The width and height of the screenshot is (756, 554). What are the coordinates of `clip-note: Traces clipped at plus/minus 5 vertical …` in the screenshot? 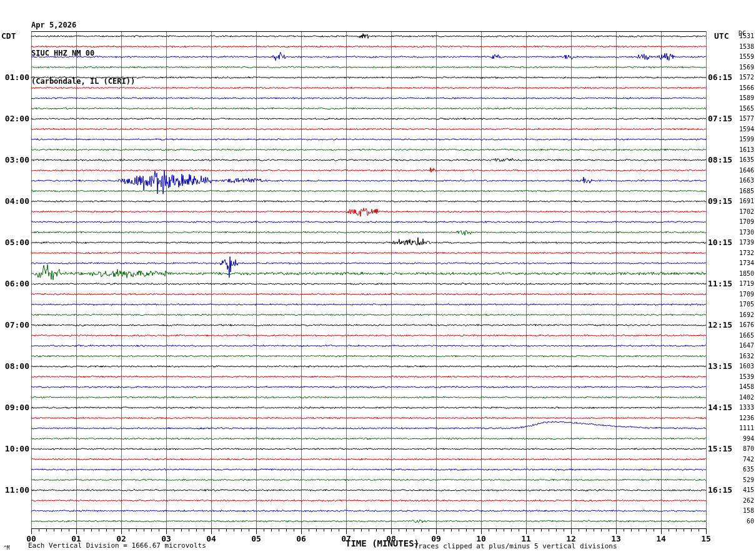 It's located at (516, 546).